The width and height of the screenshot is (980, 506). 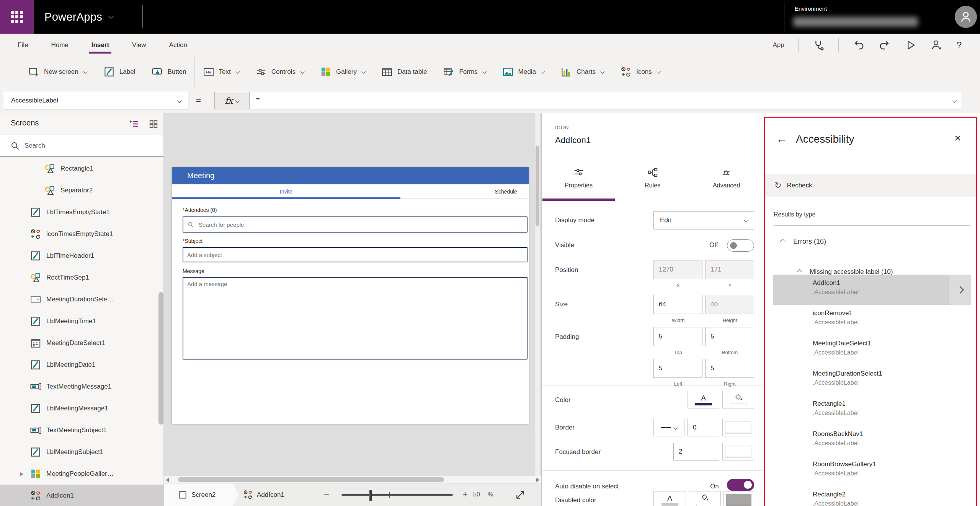 What do you see at coordinates (804, 242) in the screenshot?
I see `errors-group-header: Errors (16)` at bounding box center [804, 242].